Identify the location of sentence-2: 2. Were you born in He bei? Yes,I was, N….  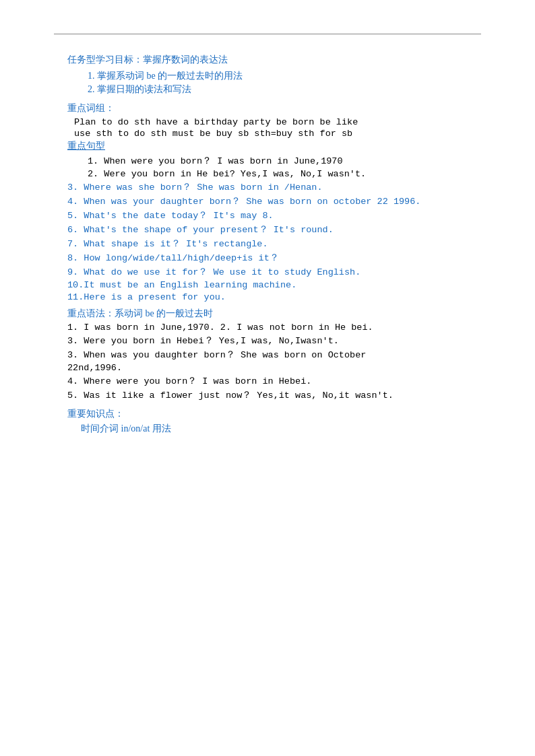
(278, 174).